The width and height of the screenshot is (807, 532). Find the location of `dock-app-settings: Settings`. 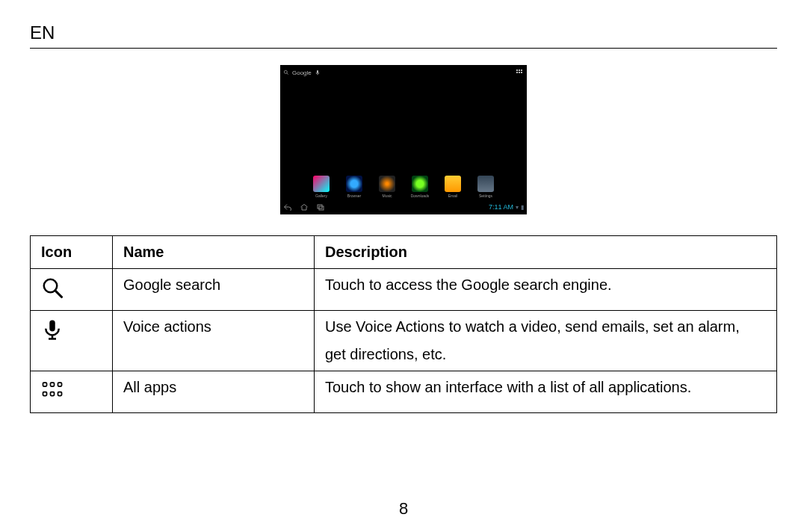

dock-app-settings: Settings is located at coordinates (486, 187).